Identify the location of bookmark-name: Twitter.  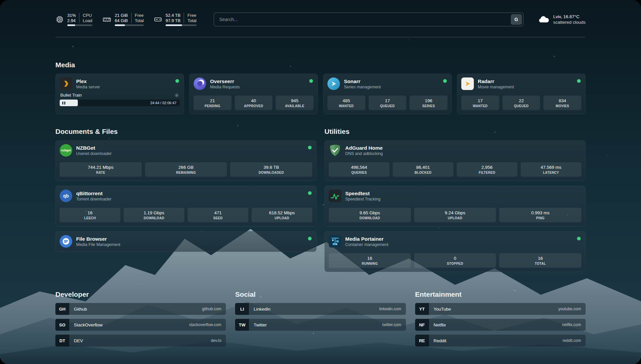
(316, 325).